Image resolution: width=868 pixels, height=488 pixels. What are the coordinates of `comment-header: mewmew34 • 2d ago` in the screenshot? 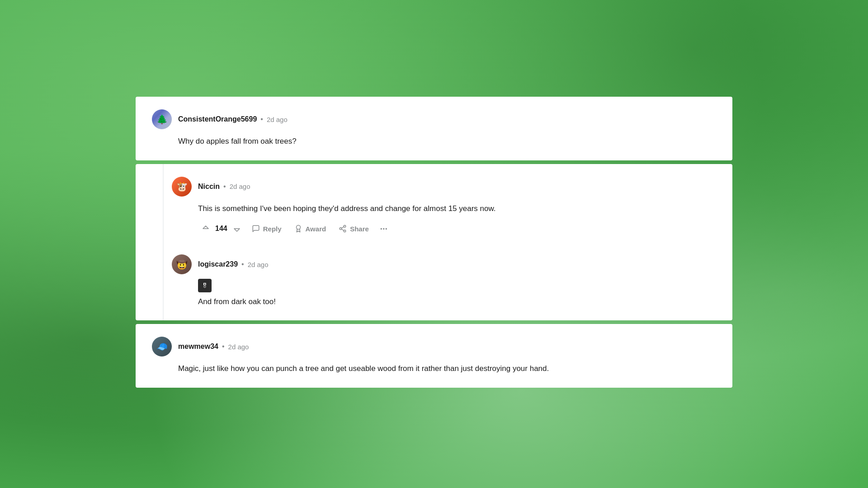 It's located at (433, 347).